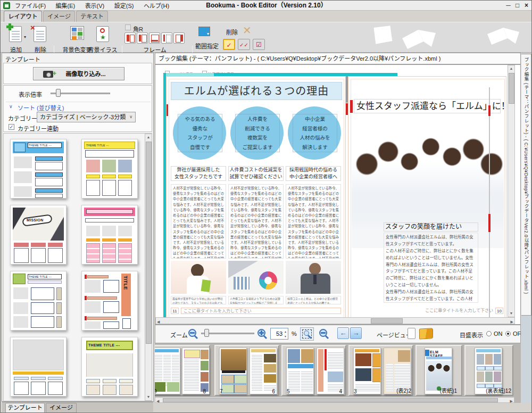  Describe the element at coordinates (198, 174) in the screenshot. I see `subhead-1: 弊社が厳選採用した 女性スタッフたちです` at that location.